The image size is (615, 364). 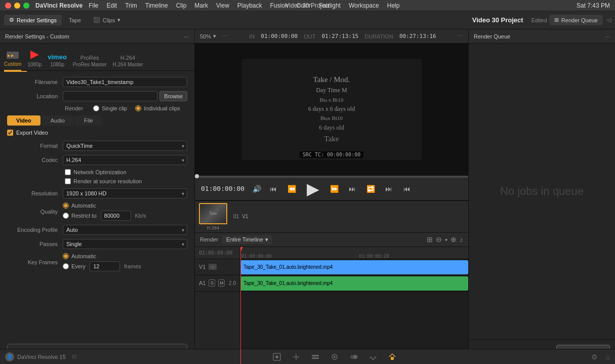 What do you see at coordinates (97, 262) in the screenshot?
I see `keyframes-row: Key Frames Automatic Every frames` at bounding box center [97, 262].